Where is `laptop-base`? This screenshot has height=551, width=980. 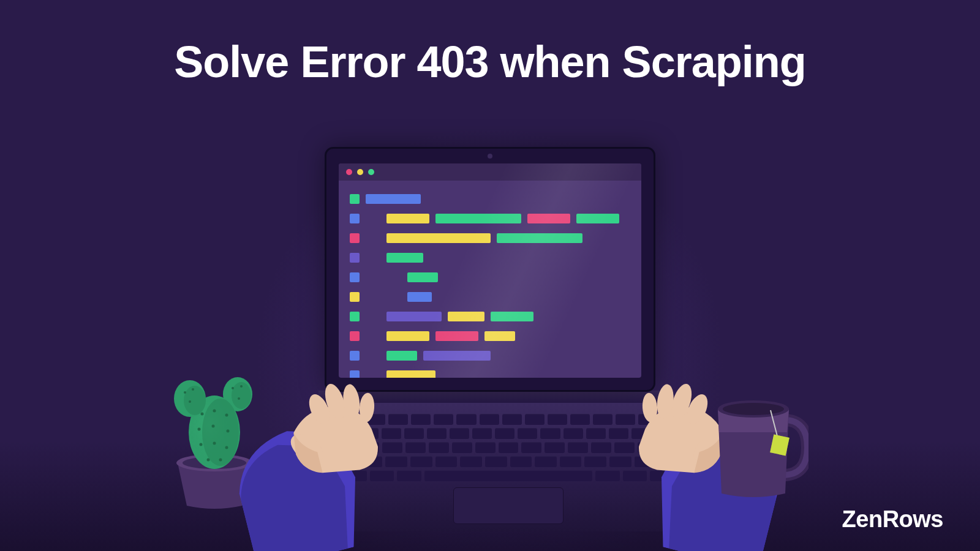 laptop-base is located at coordinates (508, 467).